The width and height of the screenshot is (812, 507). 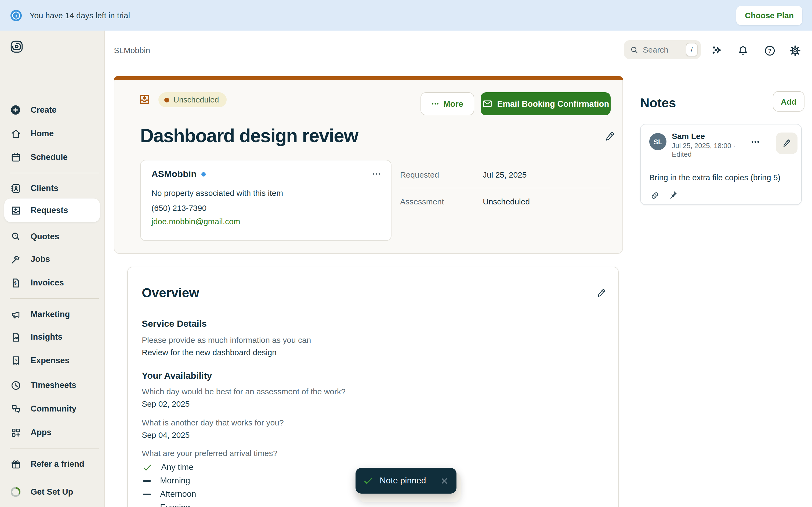 What do you see at coordinates (80, 15) in the screenshot?
I see `trial-message: You have 14 days left in trial` at bounding box center [80, 15].